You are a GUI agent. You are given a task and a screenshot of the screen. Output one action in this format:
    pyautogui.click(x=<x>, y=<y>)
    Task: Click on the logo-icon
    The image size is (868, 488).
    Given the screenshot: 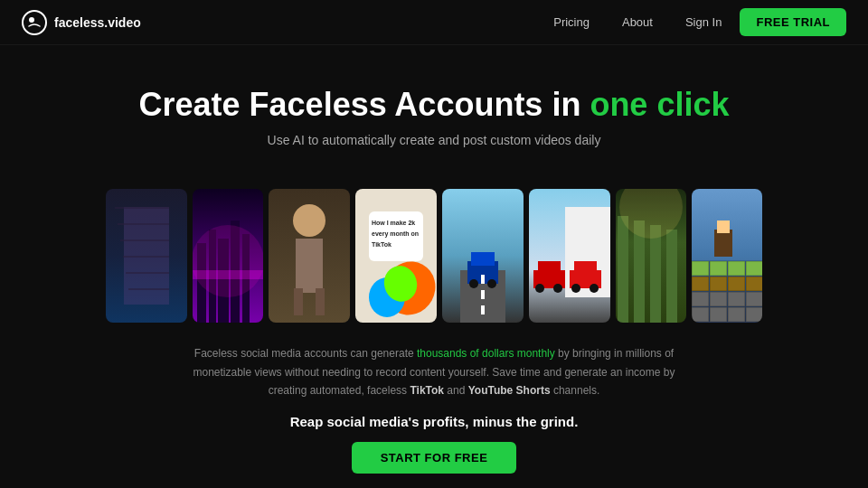 What is the action you would take?
    pyautogui.click(x=34, y=23)
    